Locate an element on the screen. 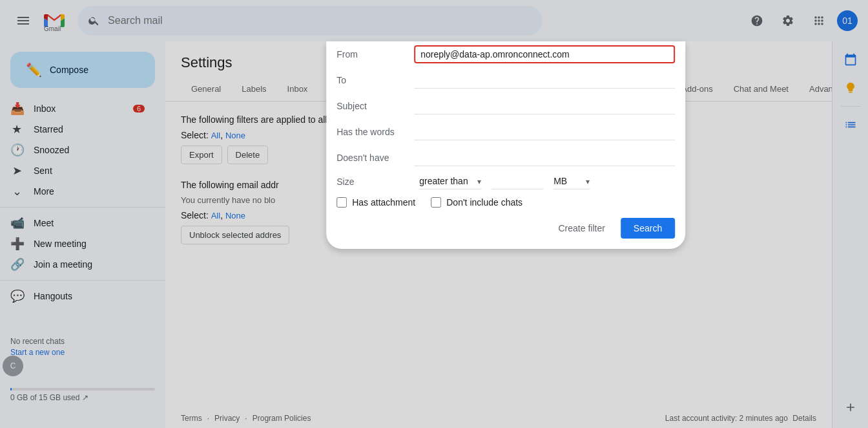 The image size is (868, 428). start-chat-link: Start a new one is located at coordinates (37, 352).